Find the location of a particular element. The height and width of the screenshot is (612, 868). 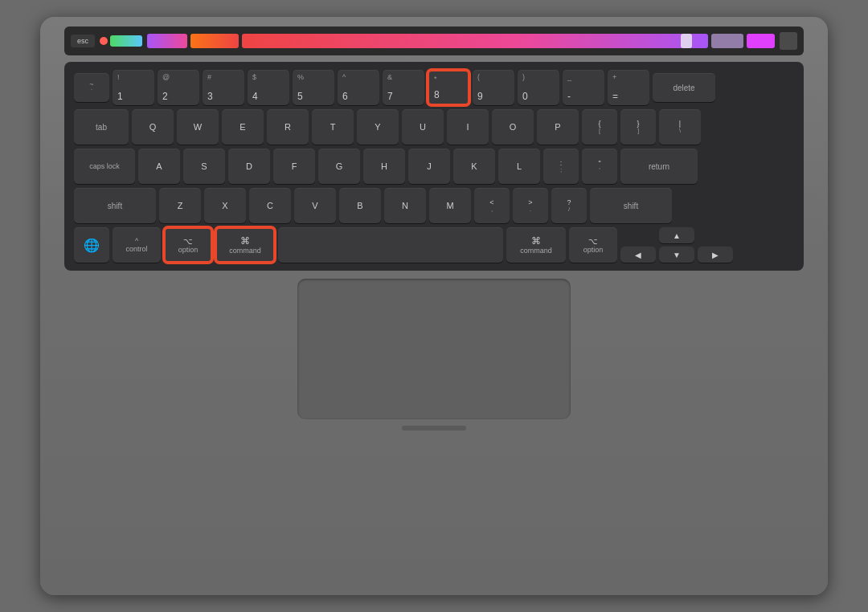

key-comma: < , is located at coordinates (492, 206).